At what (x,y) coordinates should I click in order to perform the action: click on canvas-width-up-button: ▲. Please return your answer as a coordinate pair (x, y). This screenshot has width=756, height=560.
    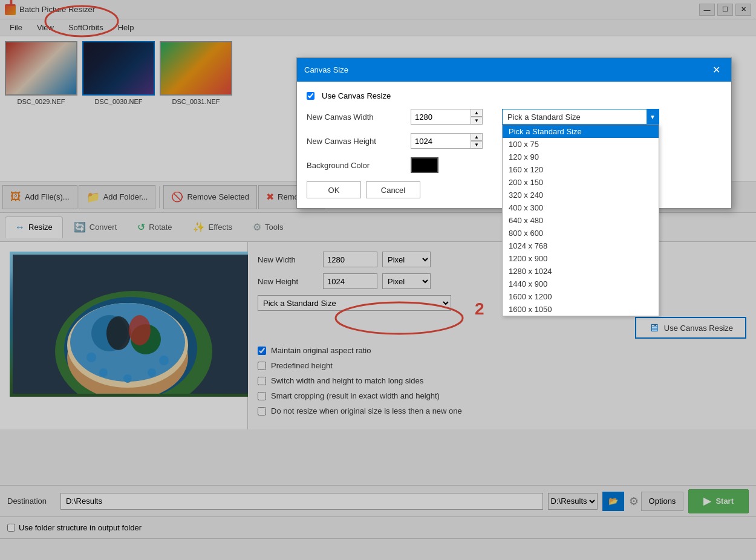
    Looking at the image, I should click on (477, 112).